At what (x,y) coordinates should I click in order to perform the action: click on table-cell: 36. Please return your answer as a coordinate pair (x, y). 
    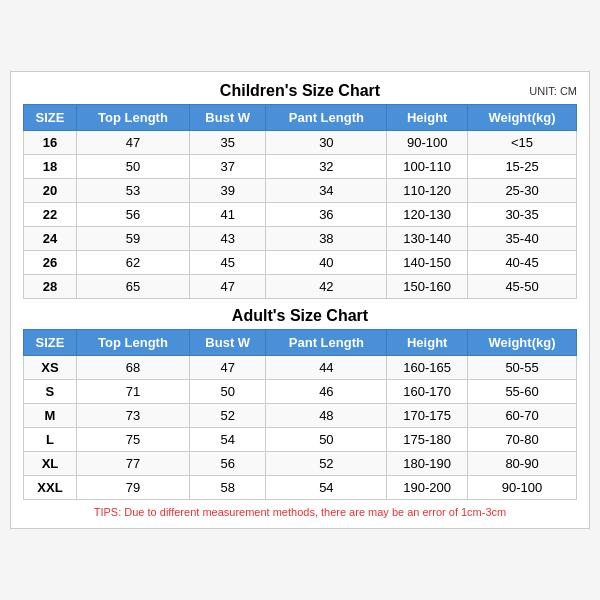
    Looking at the image, I should click on (326, 215).